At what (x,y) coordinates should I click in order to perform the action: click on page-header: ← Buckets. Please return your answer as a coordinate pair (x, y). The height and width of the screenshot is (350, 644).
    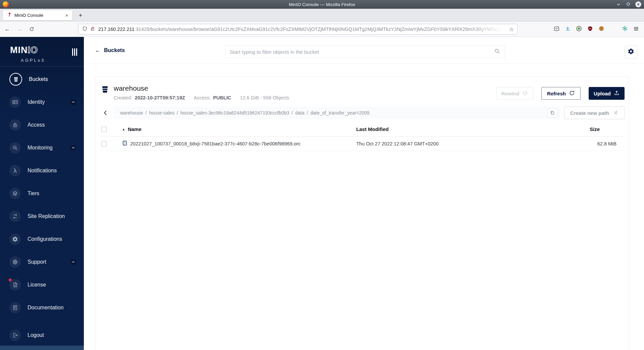
    Looking at the image, I should click on (364, 50).